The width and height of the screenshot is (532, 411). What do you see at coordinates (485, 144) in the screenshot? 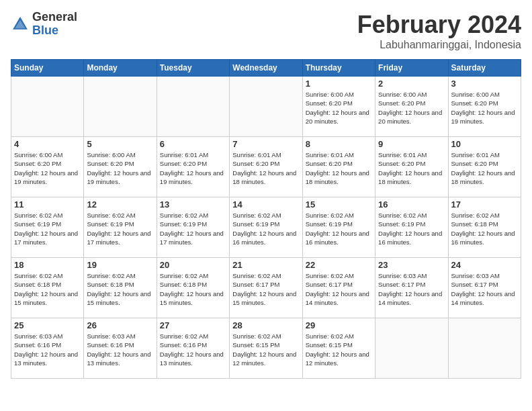
I see `day-number: 10` at bounding box center [485, 144].